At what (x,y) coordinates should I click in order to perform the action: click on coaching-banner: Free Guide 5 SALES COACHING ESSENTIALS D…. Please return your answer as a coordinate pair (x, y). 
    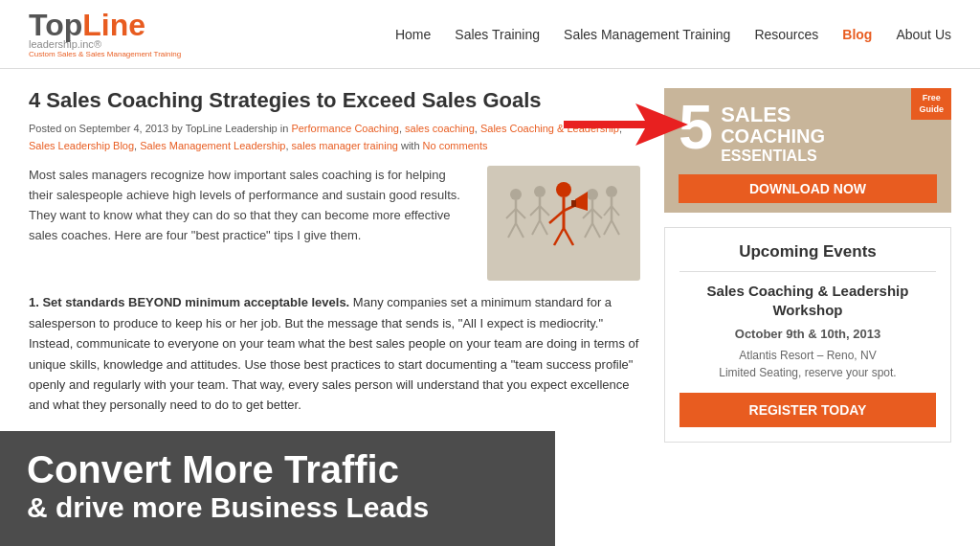
    Looking at the image, I should click on (808, 150).